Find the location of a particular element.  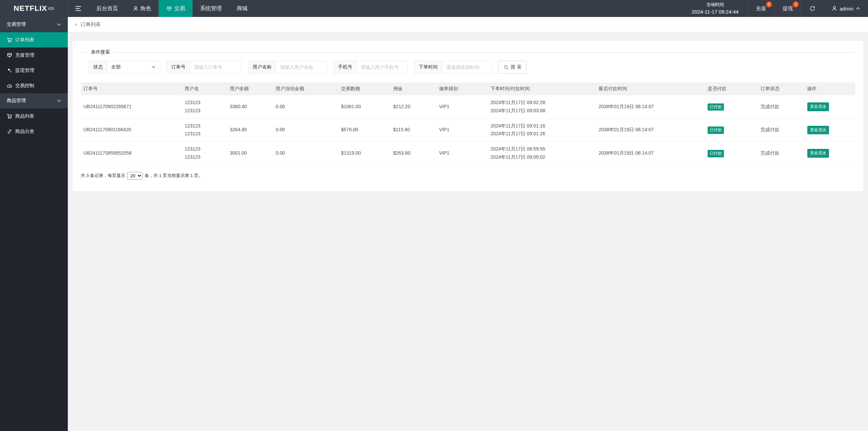

sidebar-group-trade-management: 交易管理 is located at coordinates (34, 24).